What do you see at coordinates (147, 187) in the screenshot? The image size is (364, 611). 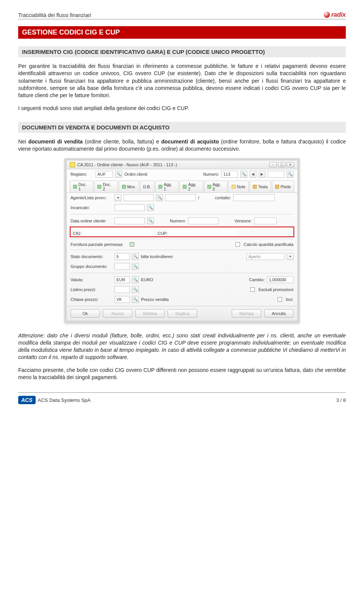 I see `tab-db: D.B.` at bounding box center [147, 187].